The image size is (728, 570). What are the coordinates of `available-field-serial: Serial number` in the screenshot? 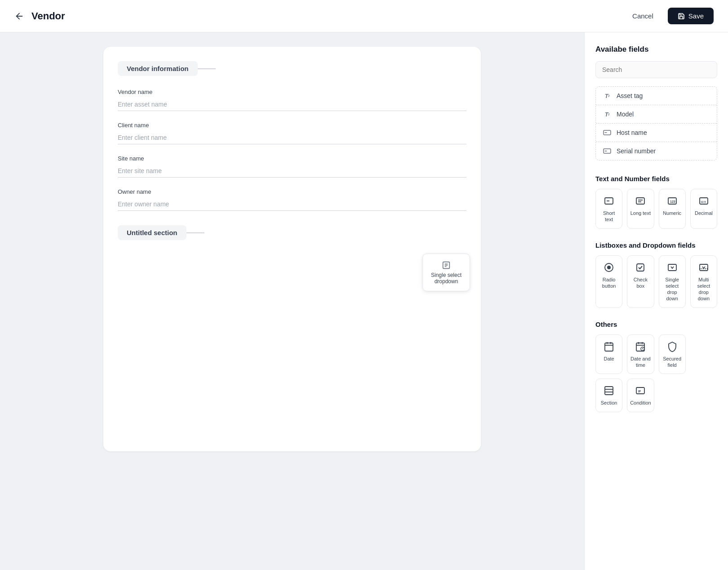 It's located at (656, 151).